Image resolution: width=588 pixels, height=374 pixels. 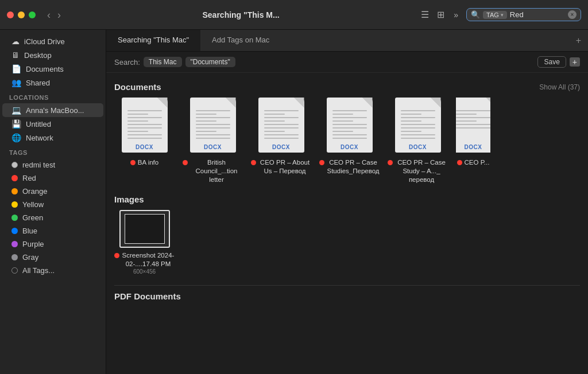 I want to click on nav-buttons: ‹ ›, so click(x=54, y=15).